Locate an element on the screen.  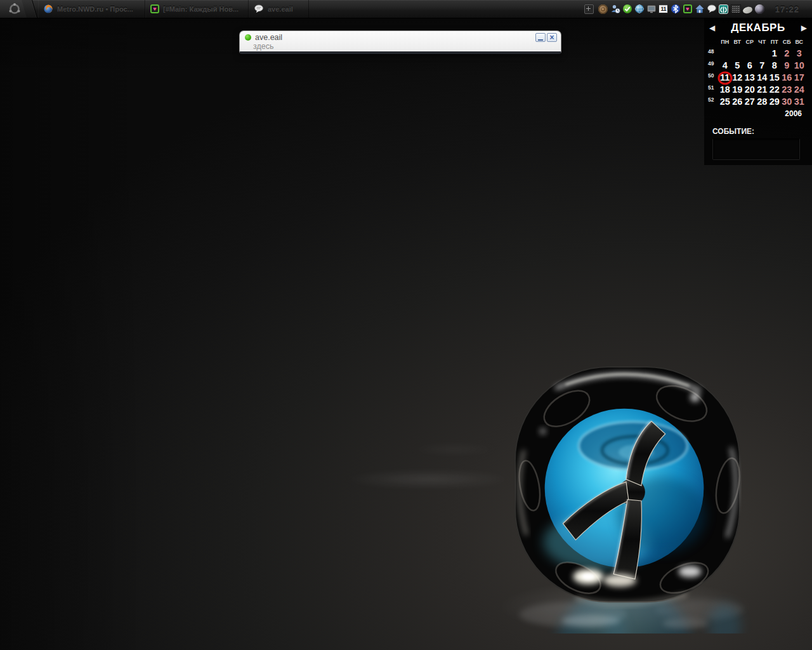
wallpaper-glass-cube is located at coordinates (629, 494).